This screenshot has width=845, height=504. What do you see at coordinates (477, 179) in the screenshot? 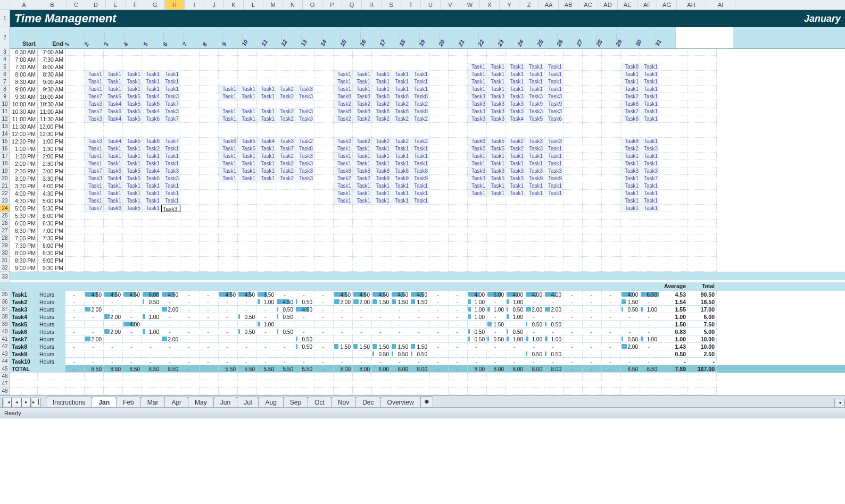
I see `time-cell: Task3` at bounding box center [477, 179].